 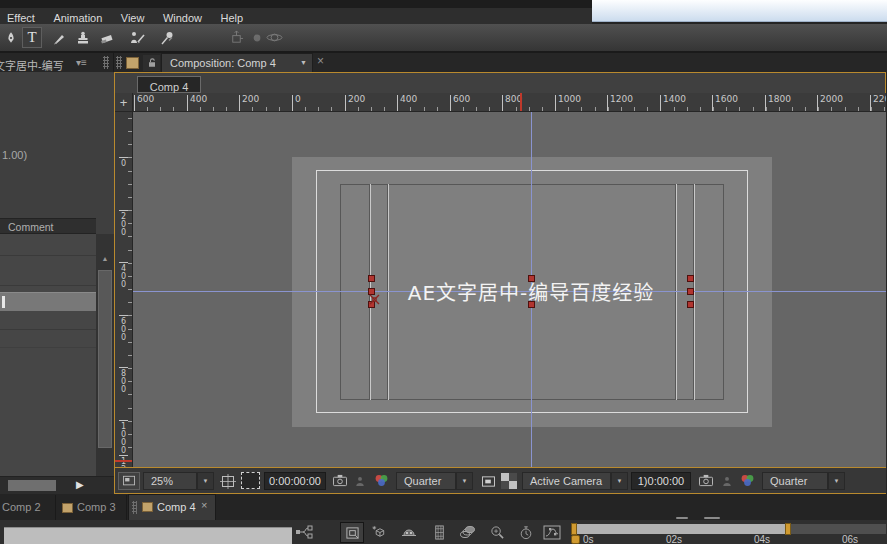 I want to click on orbit-camera-icon, so click(x=274, y=38).